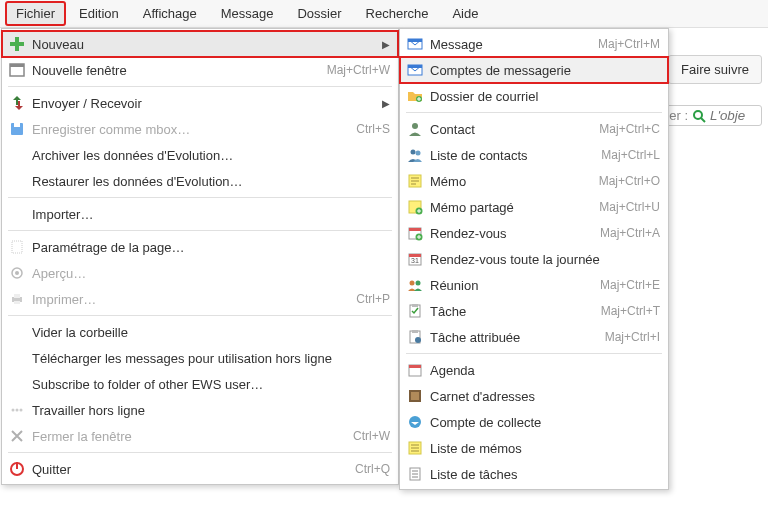  I want to click on file-menu-item: Archiver les données d'Evolution…, so click(200, 155).